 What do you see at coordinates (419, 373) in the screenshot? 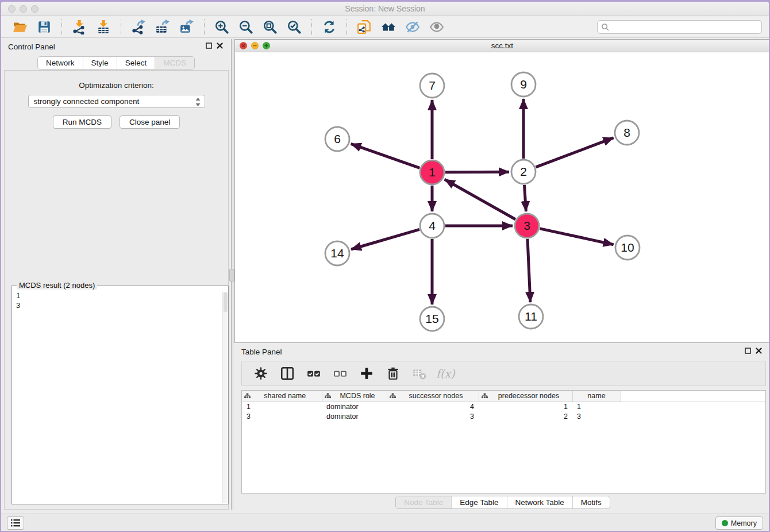
I see `delete-table-icon` at bounding box center [419, 373].